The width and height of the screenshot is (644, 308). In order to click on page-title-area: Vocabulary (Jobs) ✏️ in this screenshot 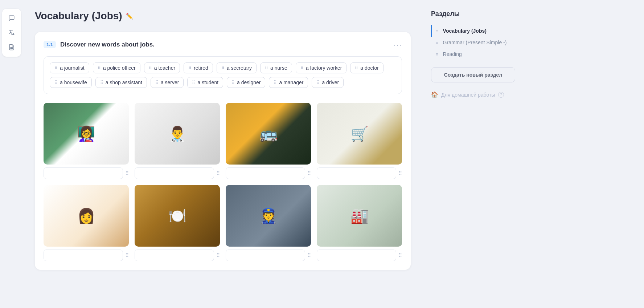, I will do `click(223, 16)`.